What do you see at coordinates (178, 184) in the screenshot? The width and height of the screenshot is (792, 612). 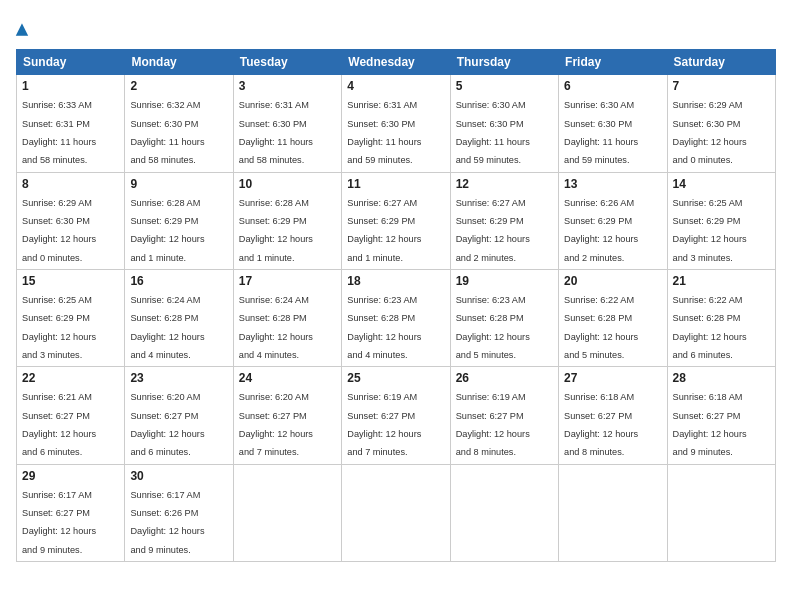 I see `day-number: 9` at bounding box center [178, 184].